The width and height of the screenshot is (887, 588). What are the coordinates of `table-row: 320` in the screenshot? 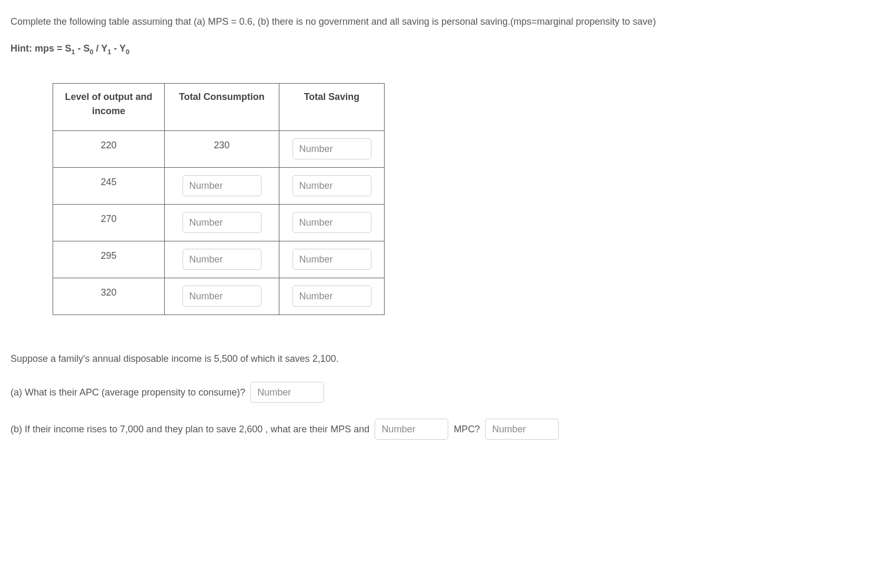 It's located at (219, 297).